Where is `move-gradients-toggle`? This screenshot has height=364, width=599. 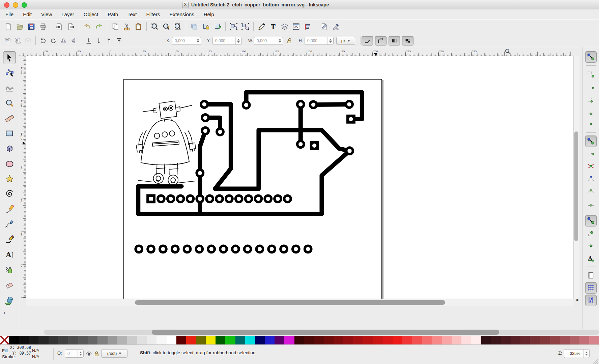 move-gradients-toggle is located at coordinates (394, 41).